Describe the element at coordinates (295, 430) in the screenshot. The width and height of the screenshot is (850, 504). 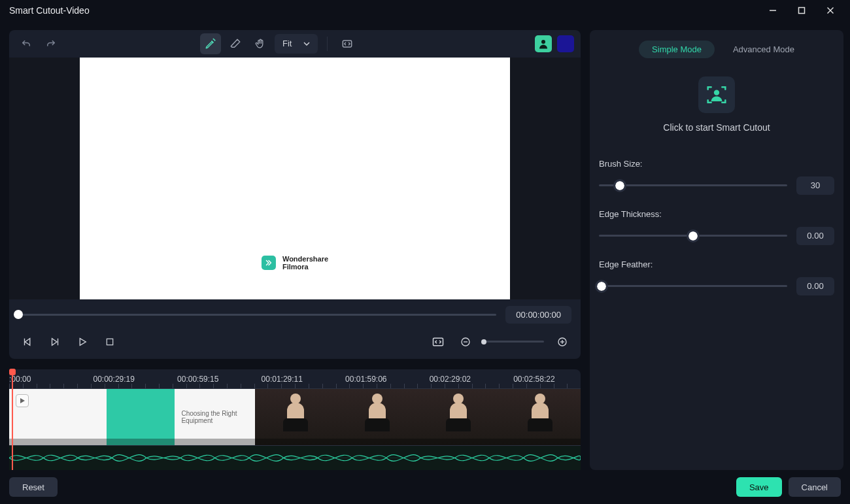
I see `timeline-tracks: Choosing the Right Equipment` at that location.